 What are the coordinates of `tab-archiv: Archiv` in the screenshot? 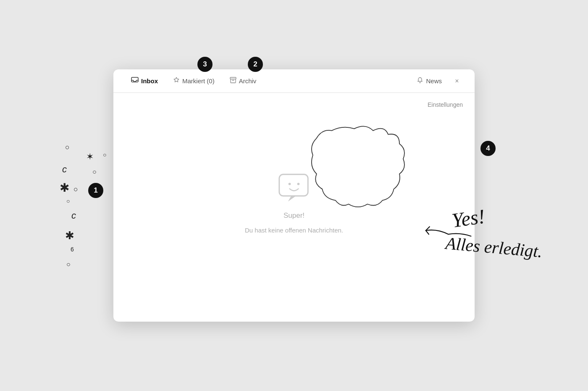 It's located at (243, 81).